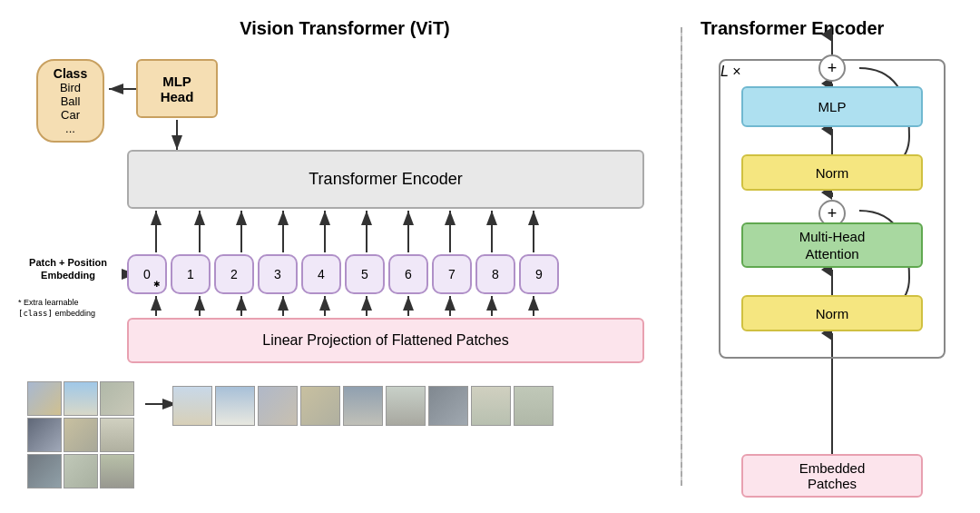 The image size is (980, 513). I want to click on linear-projection-box: Linear Projection of Flattened Patches, so click(386, 340).